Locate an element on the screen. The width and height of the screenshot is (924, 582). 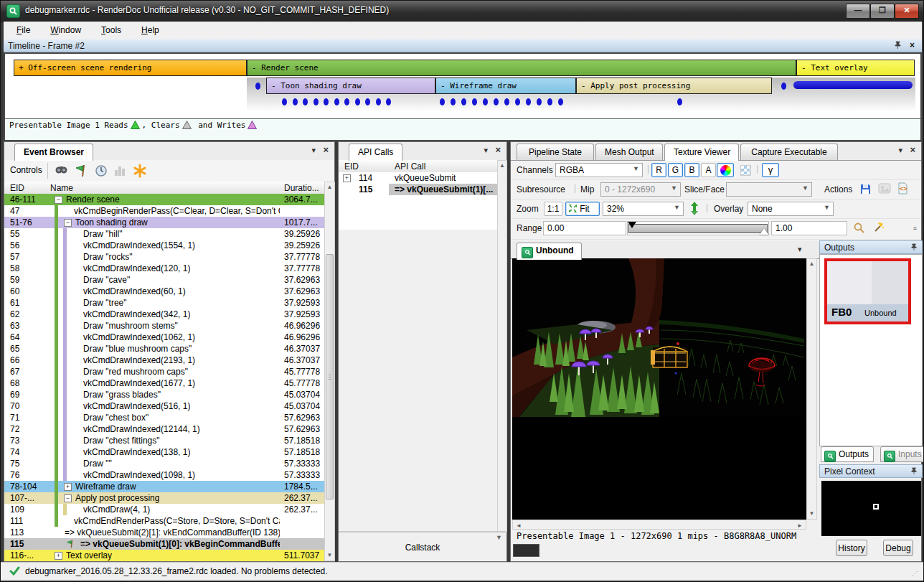
debug-button: Debug is located at coordinates (898, 548).